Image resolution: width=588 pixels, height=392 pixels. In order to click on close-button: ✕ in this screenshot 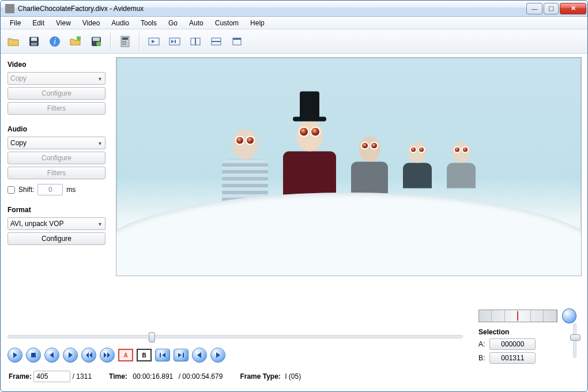, I will do `click(573, 9)`.